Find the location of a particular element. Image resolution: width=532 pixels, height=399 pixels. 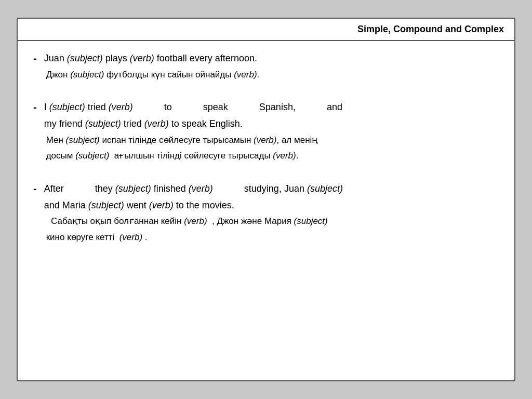

english-line-2-1: I (subject) tried (verb) to speak Spanis… is located at coordinates (271, 108).